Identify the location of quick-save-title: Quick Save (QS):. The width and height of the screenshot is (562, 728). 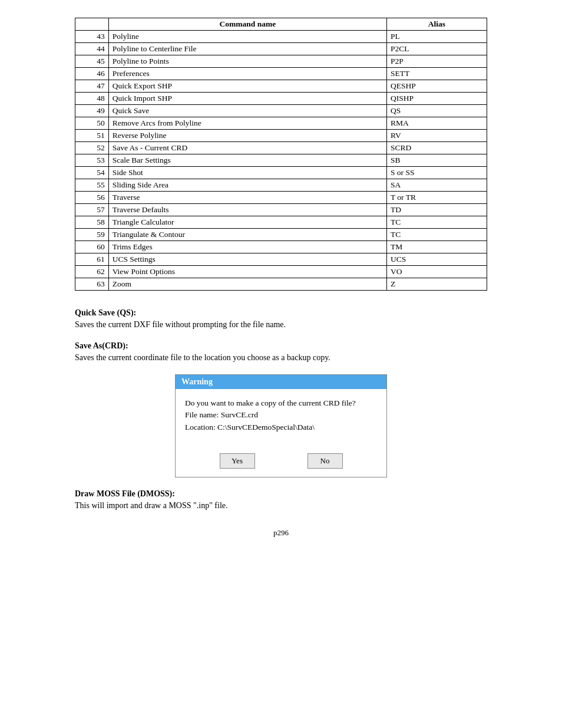
(281, 313).